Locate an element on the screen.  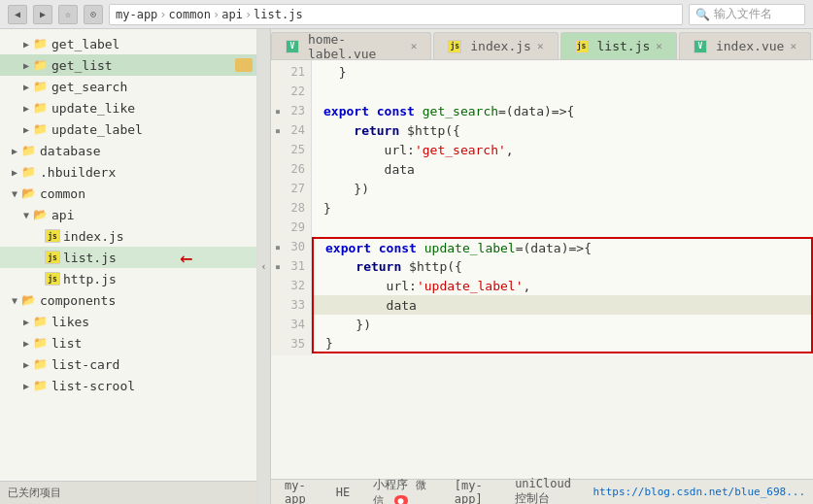
line-number: 34 is located at coordinates (291, 324).